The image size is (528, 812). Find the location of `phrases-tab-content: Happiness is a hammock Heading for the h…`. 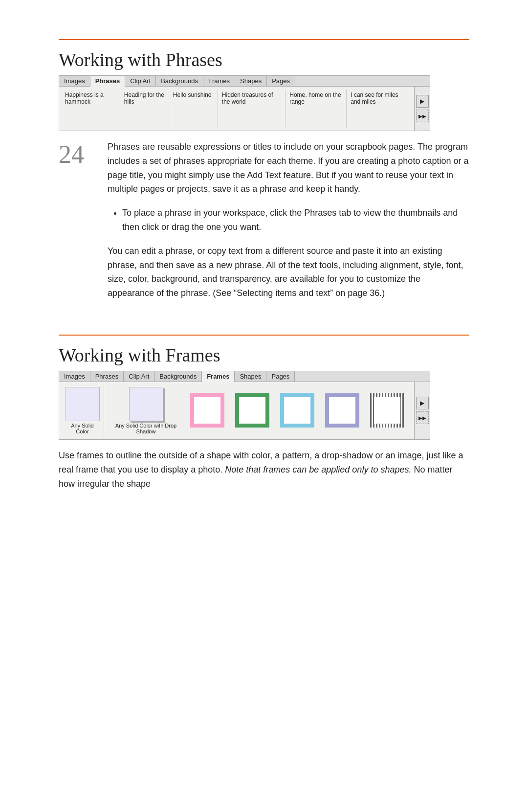

phrases-tab-content: Happiness is a hammock Heading for the h… is located at coordinates (244, 109).